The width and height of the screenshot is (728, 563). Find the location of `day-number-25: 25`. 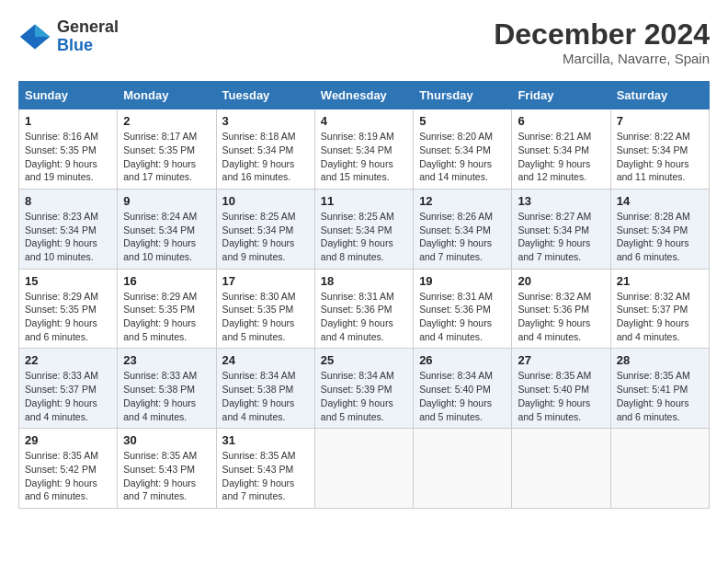

day-number-25: 25 is located at coordinates (364, 361).